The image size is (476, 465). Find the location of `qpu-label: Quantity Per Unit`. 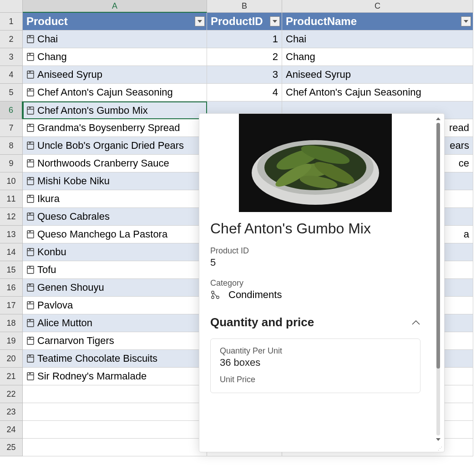

qpu-label: Quantity Per Unit is located at coordinates (315, 351).